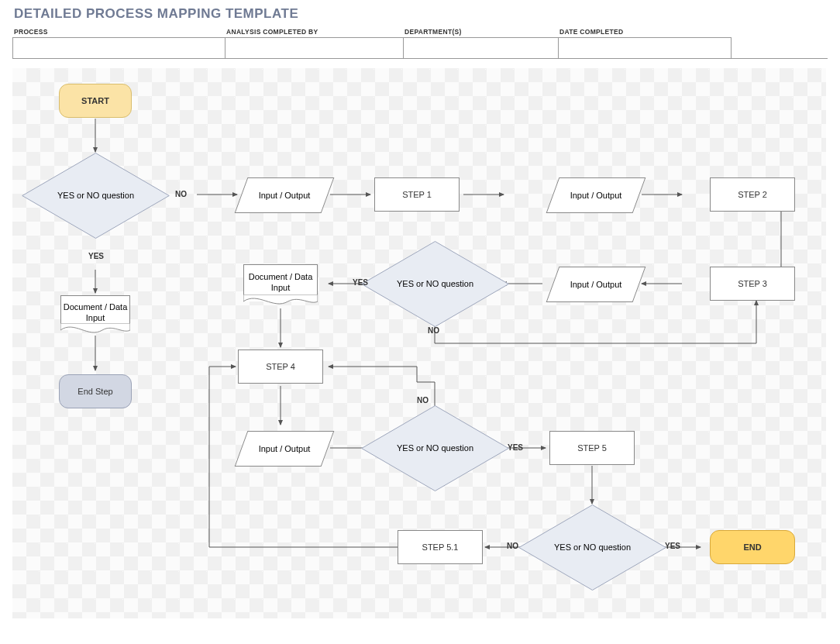 The image size is (840, 644). Describe the element at coordinates (281, 283) in the screenshot. I see `document-2-label: Document / Data Input` at that location.